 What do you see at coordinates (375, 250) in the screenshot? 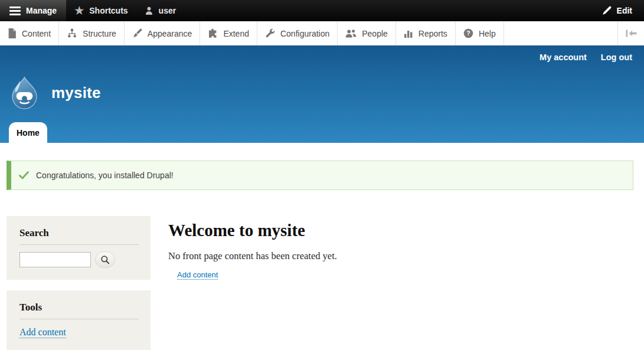
I see `main-content: Welcome to mysite No front page content …` at bounding box center [375, 250].